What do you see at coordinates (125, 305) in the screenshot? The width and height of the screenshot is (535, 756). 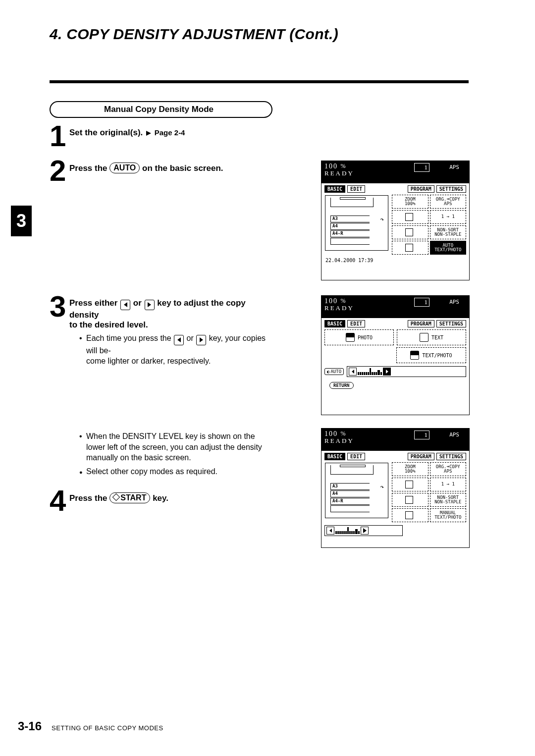 I see `density-left-key-icon` at bounding box center [125, 305].